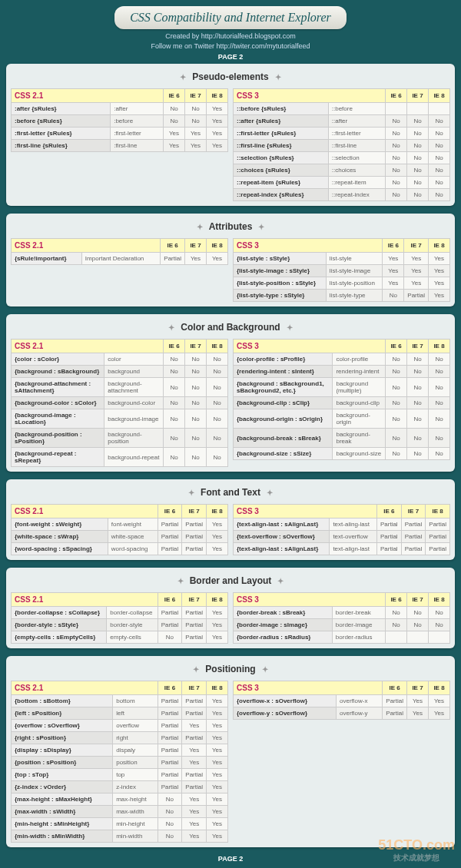  What do you see at coordinates (135, 701) in the screenshot?
I see `property-name: bottom` at bounding box center [135, 701].